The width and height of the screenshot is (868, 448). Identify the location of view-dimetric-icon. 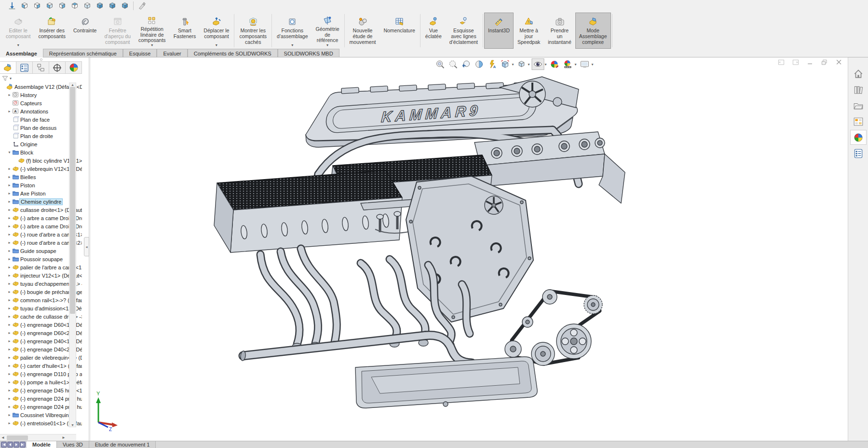
(125, 6).